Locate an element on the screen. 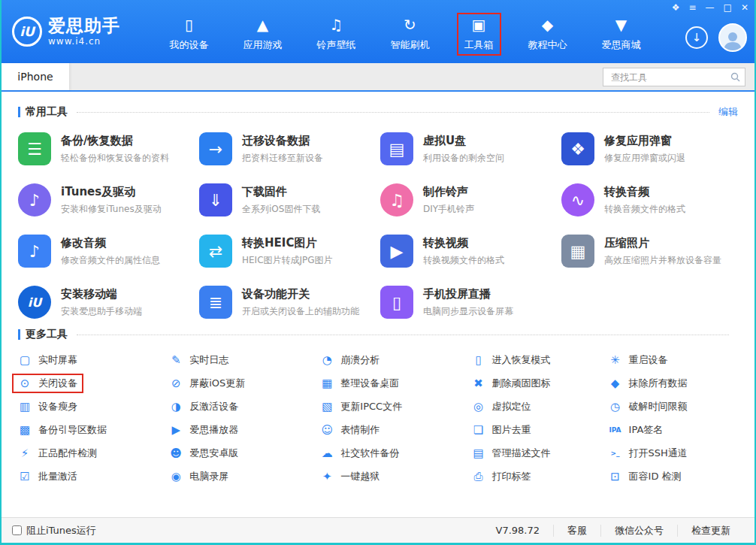 Image resolution: width=756 pixels, height=545 pixels. tool-emoji-maker: ☺表情制作 is located at coordinates (350, 430).